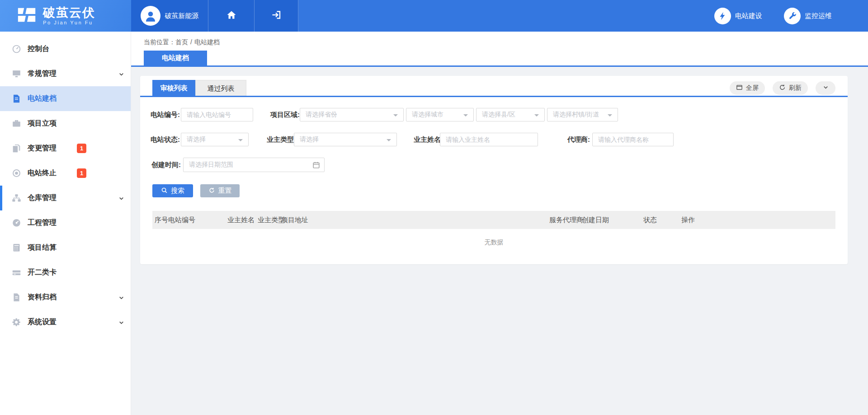 The height and width of the screenshot is (415, 868). I want to click on avatar, so click(151, 16).